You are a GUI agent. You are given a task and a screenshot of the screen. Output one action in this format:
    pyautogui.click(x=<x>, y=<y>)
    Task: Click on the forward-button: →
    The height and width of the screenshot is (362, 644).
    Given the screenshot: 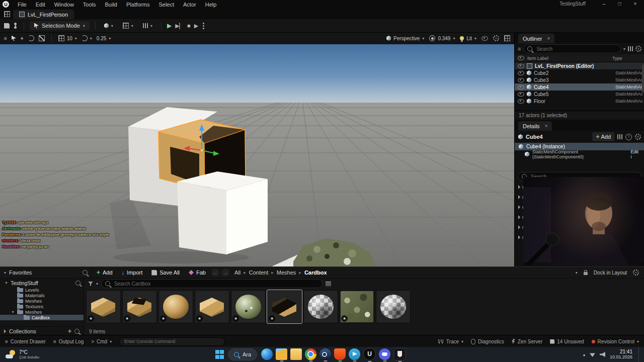 What is the action you would take?
    pyautogui.click(x=225, y=273)
    